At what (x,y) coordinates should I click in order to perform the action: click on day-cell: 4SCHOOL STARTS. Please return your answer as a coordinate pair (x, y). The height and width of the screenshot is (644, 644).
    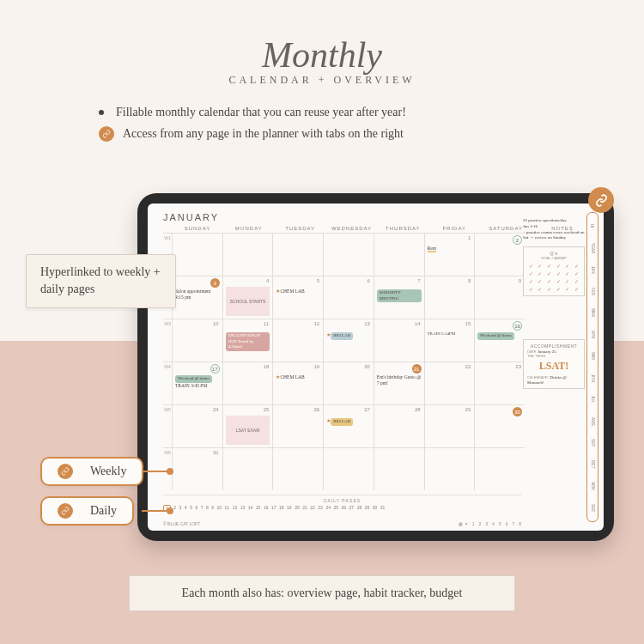
    Looking at the image, I should click on (247, 297).